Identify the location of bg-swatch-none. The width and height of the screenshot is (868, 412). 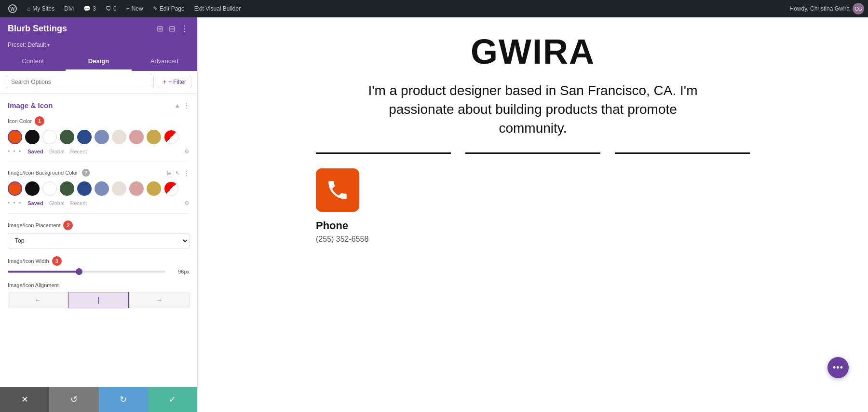
(171, 189).